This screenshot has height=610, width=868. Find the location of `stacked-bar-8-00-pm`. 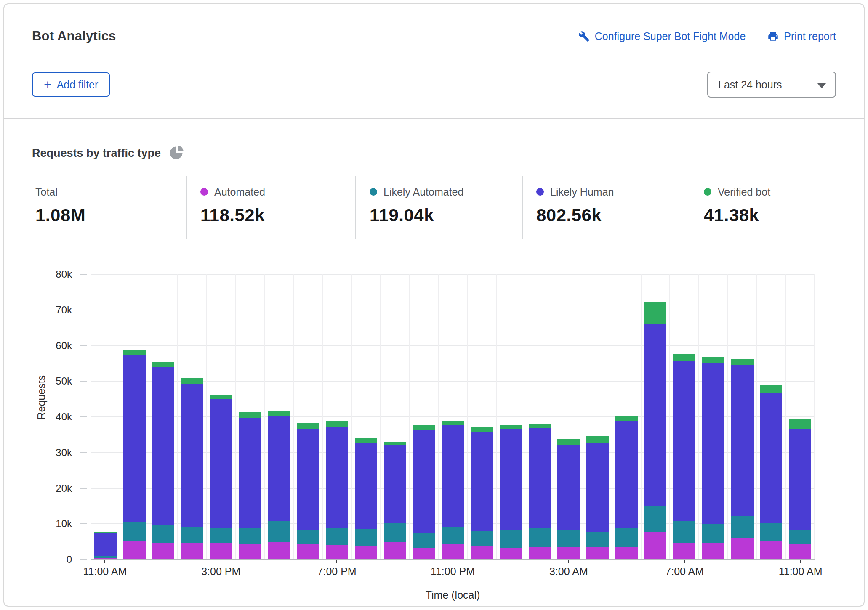

stacked-bar-8-00-pm is located at coordinates (366, 499).